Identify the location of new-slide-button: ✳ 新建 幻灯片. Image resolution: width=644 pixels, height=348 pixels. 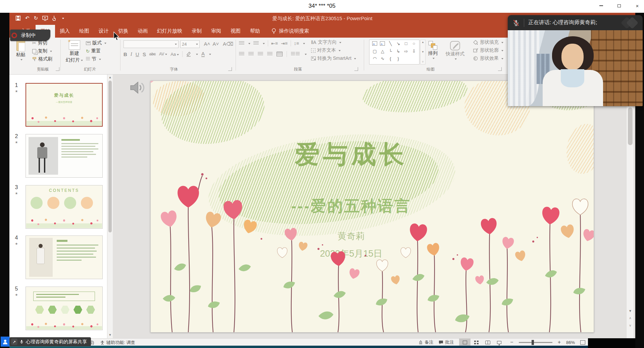
(75, 52).